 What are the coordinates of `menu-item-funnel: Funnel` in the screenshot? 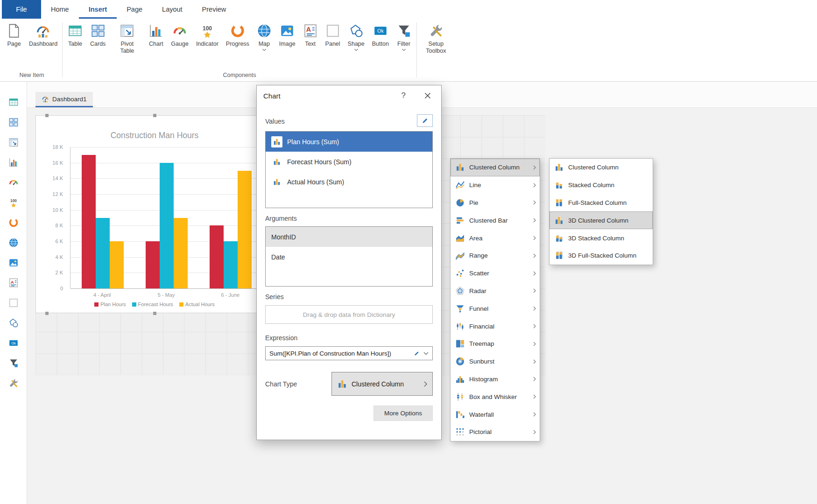 It's located at (495, 308).